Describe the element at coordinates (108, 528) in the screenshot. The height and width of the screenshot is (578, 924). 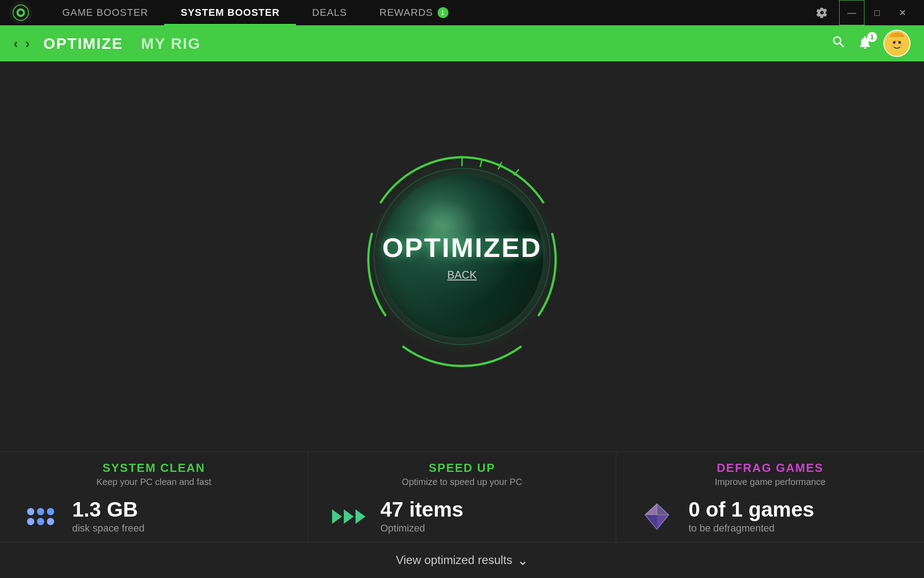
I see `system-clean-stat-label: disk space freed` at that location.